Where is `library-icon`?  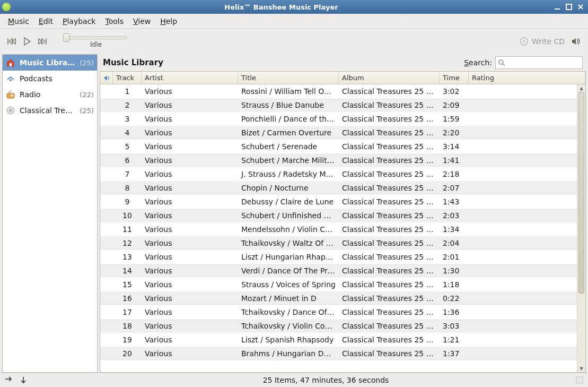 library-icon is located at coordinates (11, 63).